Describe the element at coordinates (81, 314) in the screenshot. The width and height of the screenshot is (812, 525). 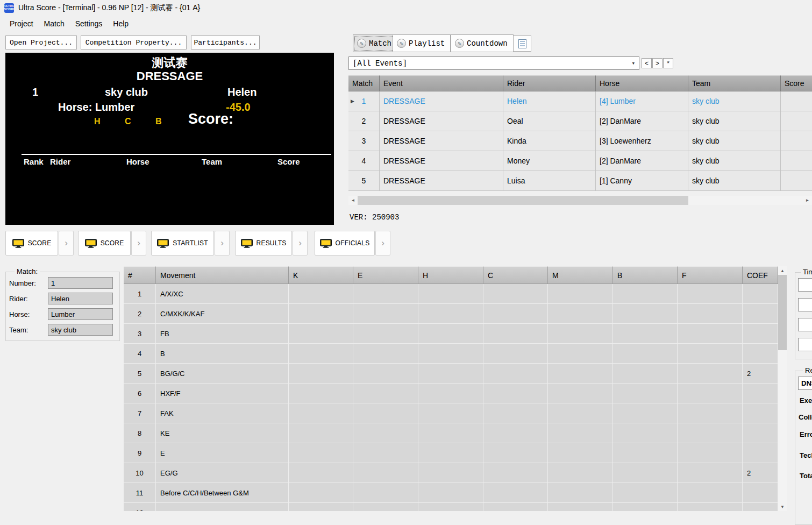
I see `horse-field` at that location.